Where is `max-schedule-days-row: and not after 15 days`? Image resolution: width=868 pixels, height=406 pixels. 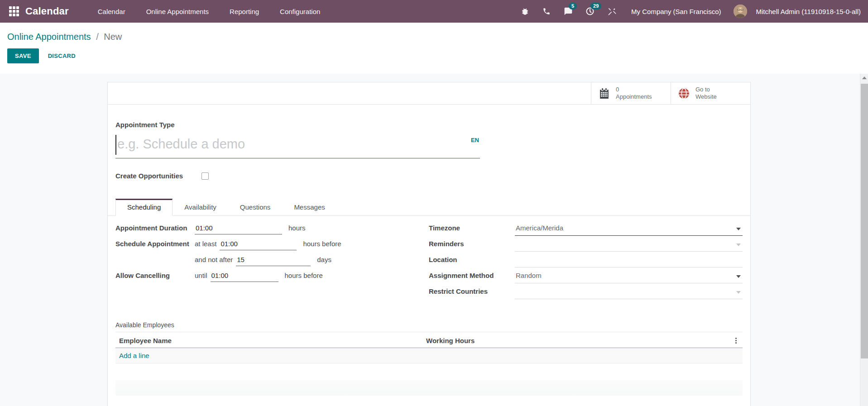 max-schedule-days-row: and not after 15 days is located at coordinates (264, 263).